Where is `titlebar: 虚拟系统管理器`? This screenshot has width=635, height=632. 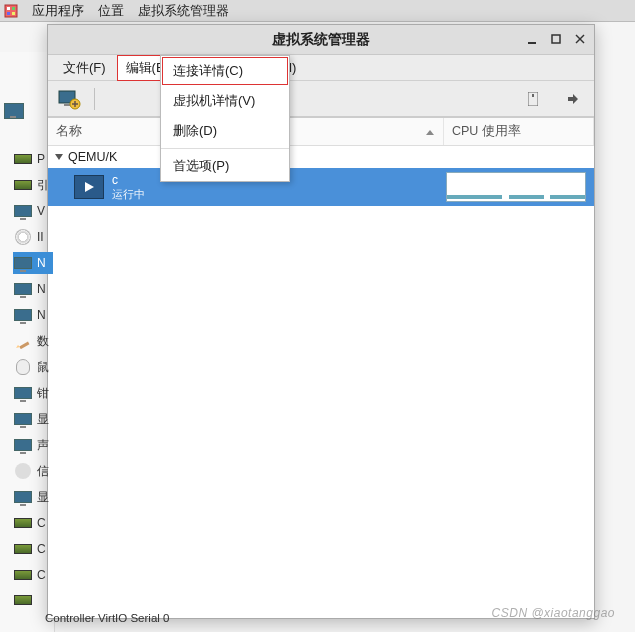
titlebar: 虚拟系统管理器 is located at coordinates (321, 40).